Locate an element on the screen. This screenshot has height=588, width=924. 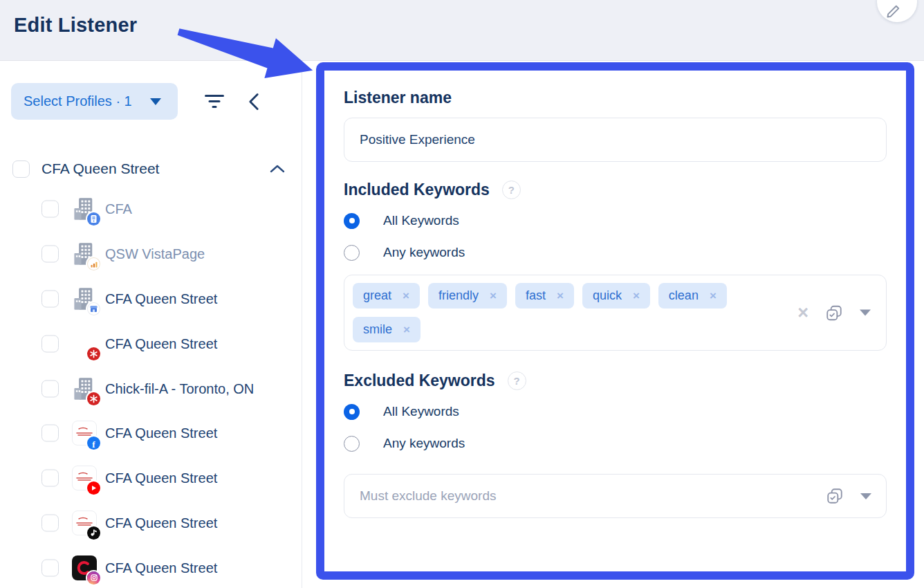
chevron-left-icon is located at coordinates (254, 102).